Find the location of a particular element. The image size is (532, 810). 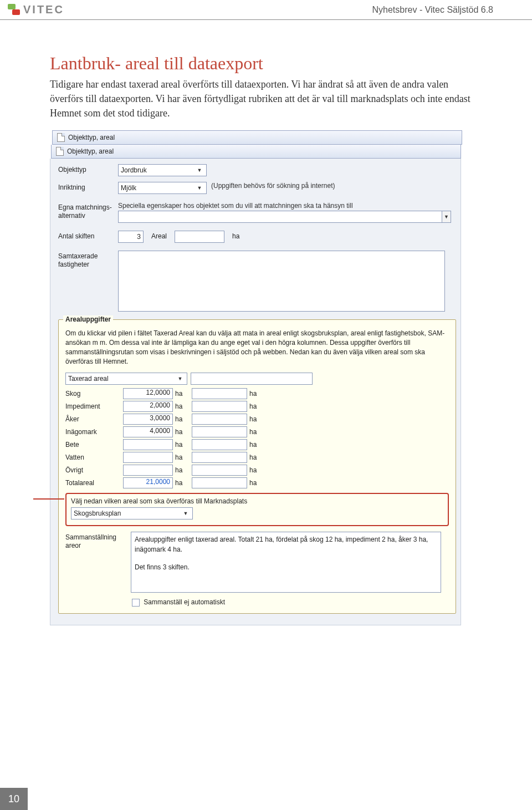

egna-input is located at coordinates (280, 217).